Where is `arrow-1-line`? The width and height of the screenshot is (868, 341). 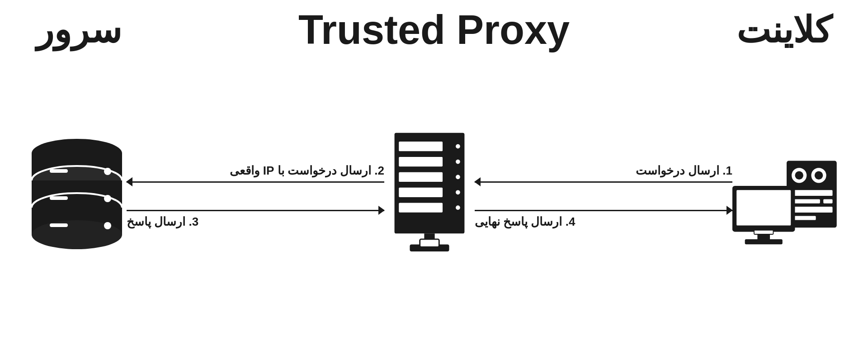 arrow-1-line is located at coordinates (604, 182).